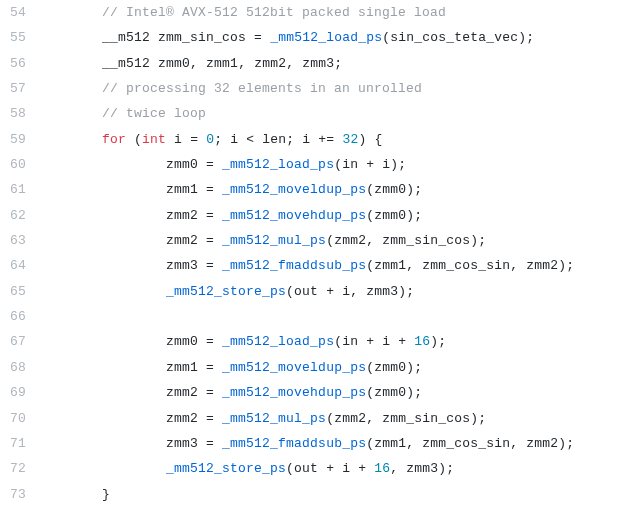  I want to click on code-line: __m512 zmm0, zmm1, zmm2, zmm3;, so click(306, 64).